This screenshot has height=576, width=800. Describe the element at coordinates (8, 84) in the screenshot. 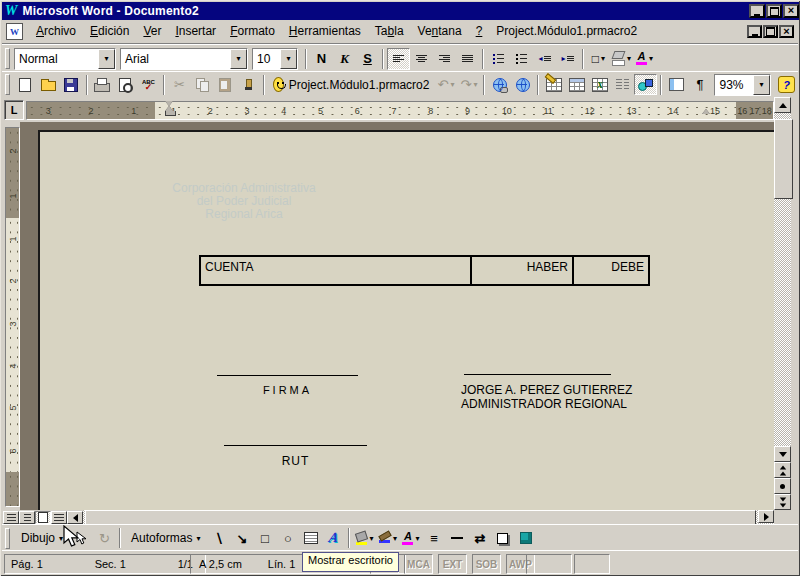

I see `toolbar-grip` at that location.